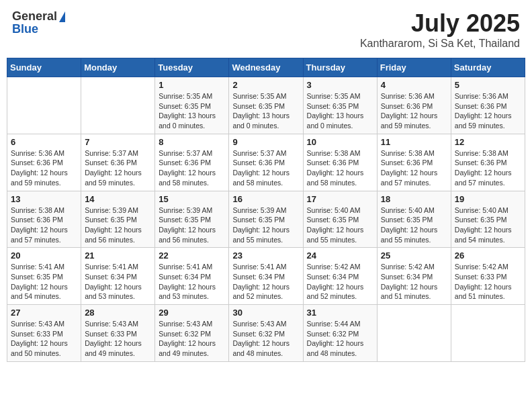 The image size is (532, 411). Describe the element at coordinates (44, 163) in the screenshot. I see `calendar-day-cell: 6Sunrise: 5:36 AMSunset: 6:36 PMDaylight…` at that location.